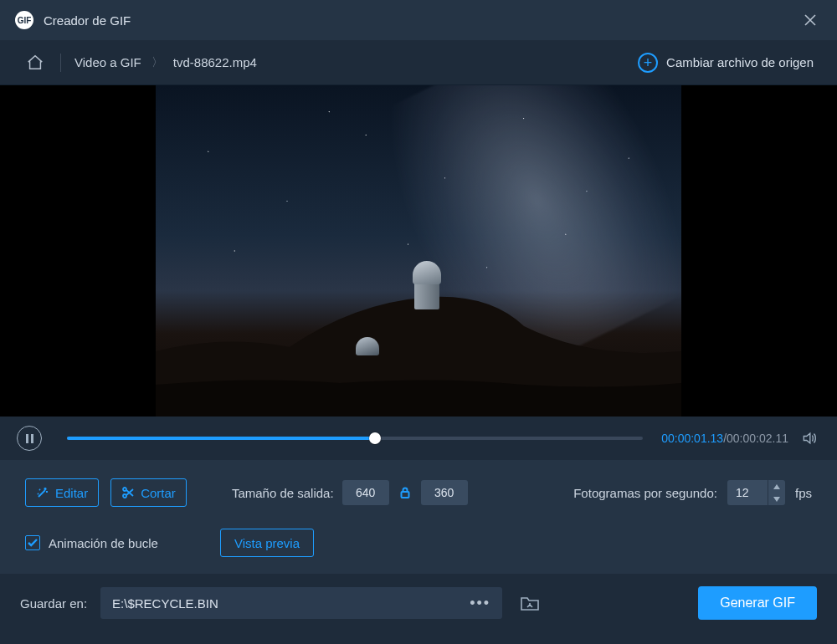  Describe the element at coordinates (444, 493) in the screenshot. I see `height-input: 360` at that location.